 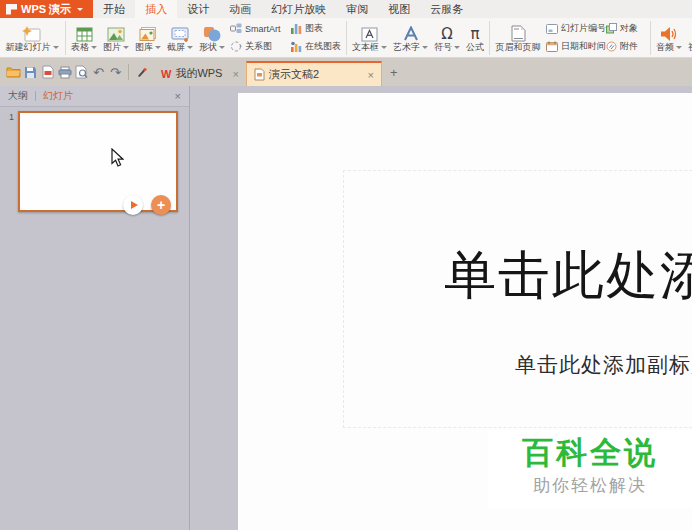 I want to click on video-button: 视频, so click(x=688, y=38).